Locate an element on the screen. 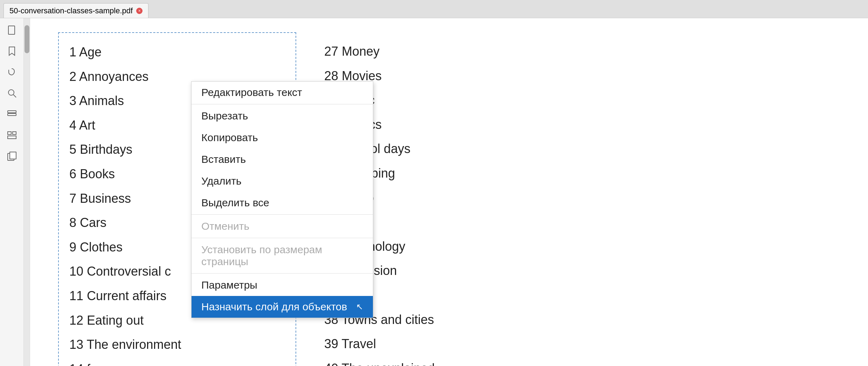  menu-item-copy: Копировать is located at coordinates (282, 138).